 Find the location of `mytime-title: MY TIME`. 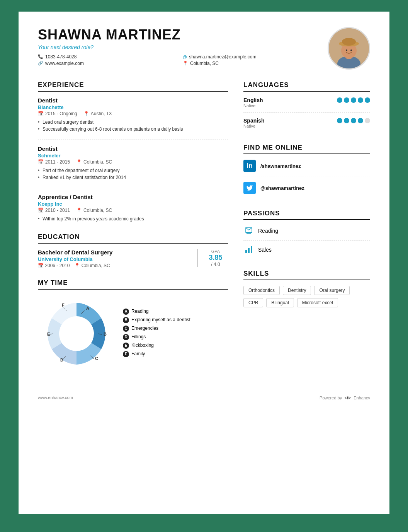

mytime-title: MY TIME is located at coordinates (133, 285).